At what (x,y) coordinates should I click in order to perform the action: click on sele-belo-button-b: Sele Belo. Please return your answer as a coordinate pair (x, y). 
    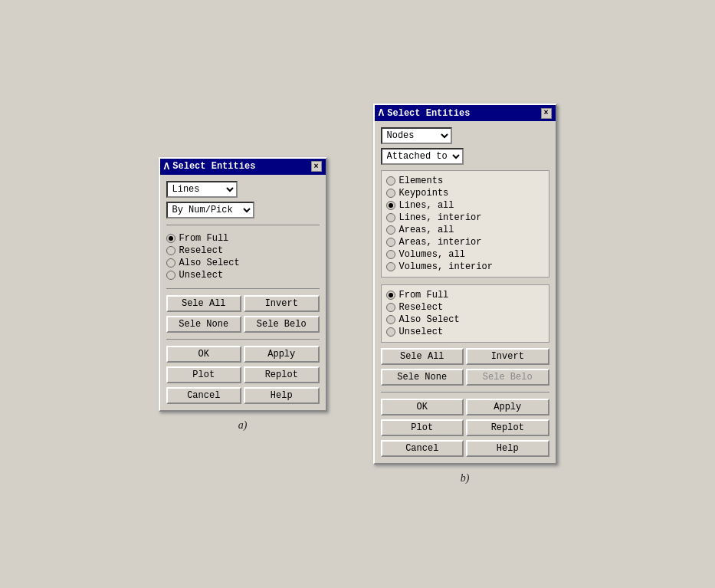
    Looking at the image, I should click on (507, 377).